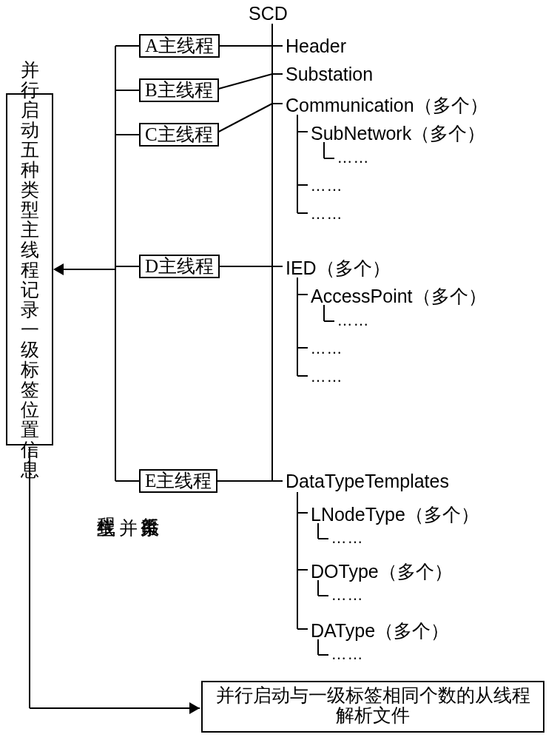  What do you see at coordinates (373, 705) in the screenshot?
I see `bottom-box-text: 并行启动与一级标签相同个数的从线程解析文件` at bounding box center [373, 705].